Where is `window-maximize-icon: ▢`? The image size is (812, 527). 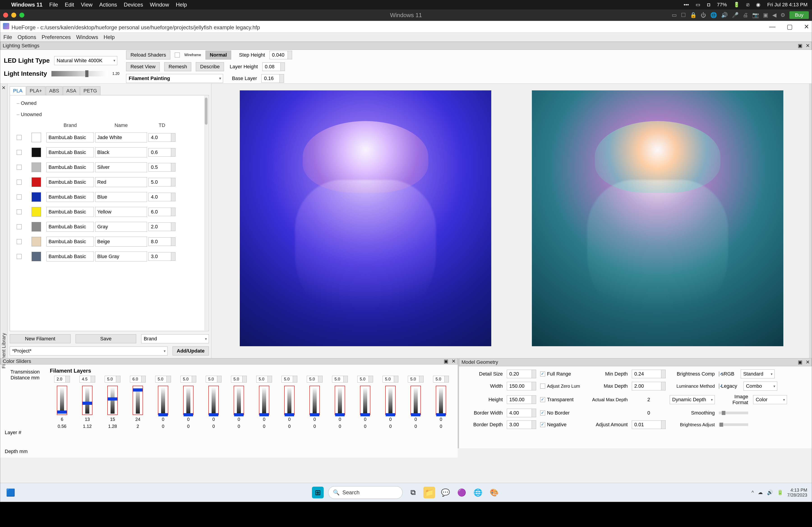 window-maximize-icon: ▢ is located at coordinates (789, 27).